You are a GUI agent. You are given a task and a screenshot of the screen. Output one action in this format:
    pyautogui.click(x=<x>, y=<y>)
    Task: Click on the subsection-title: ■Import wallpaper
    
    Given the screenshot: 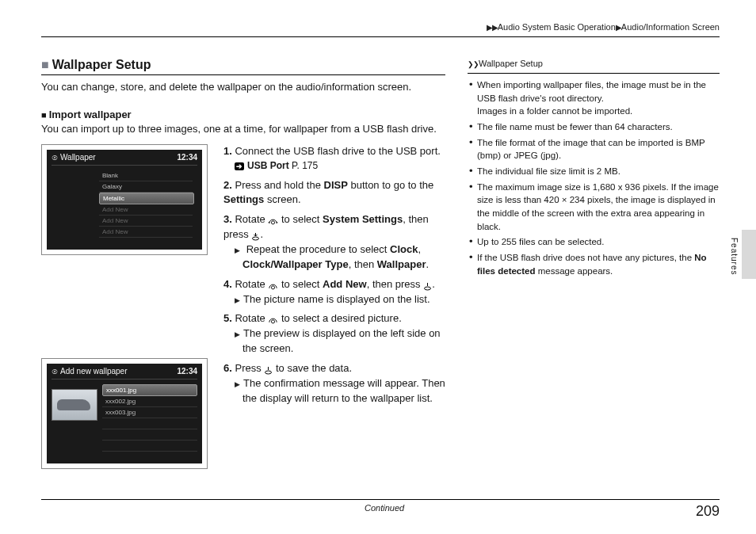 What is the action you would take?
    pyautogui.click(x=243, y=114)
    